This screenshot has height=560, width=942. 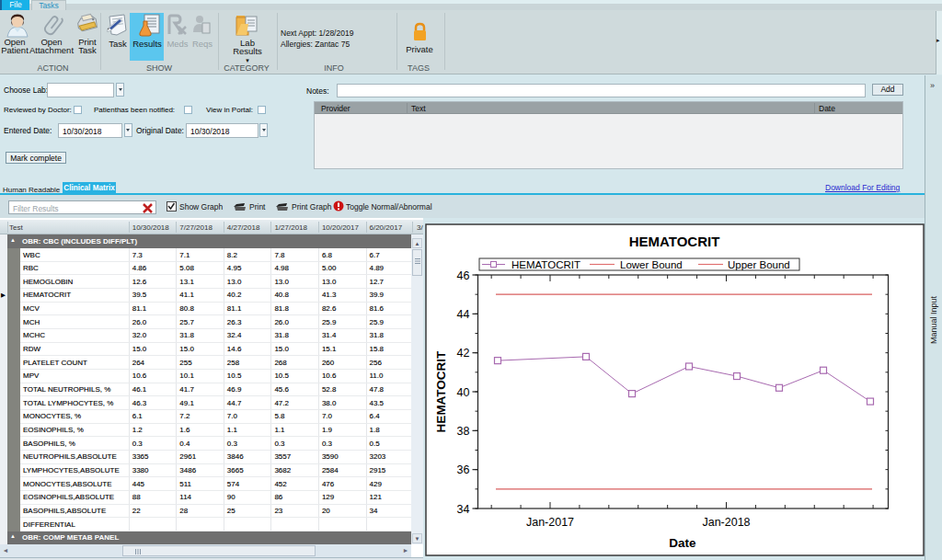 What do you see at coordinates (759, 265) in the screenshot?
I see `svg-text: Upper Bound` at bounding box center [759, 265].